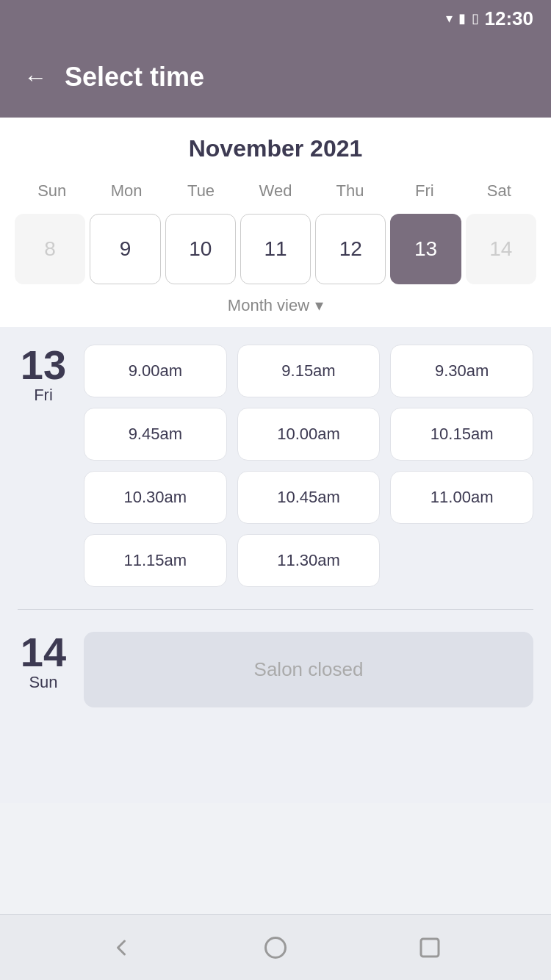 The width and height of the screenshot is (551, 980). What do you see at coordinates (121, 948) in the screenshot?
I see `back-nav-icon` at bounding box center [121, 948].